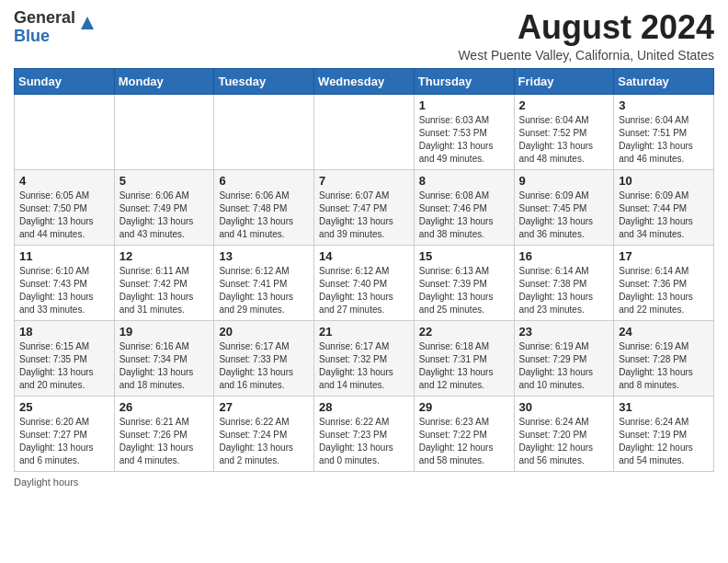 This screenshot has height=563, width=728. I want to click on calendar-day-cell: 25Sunrise: 6:20 AM Sunset: 7:27 PM Dayli…, so click(64, 433).